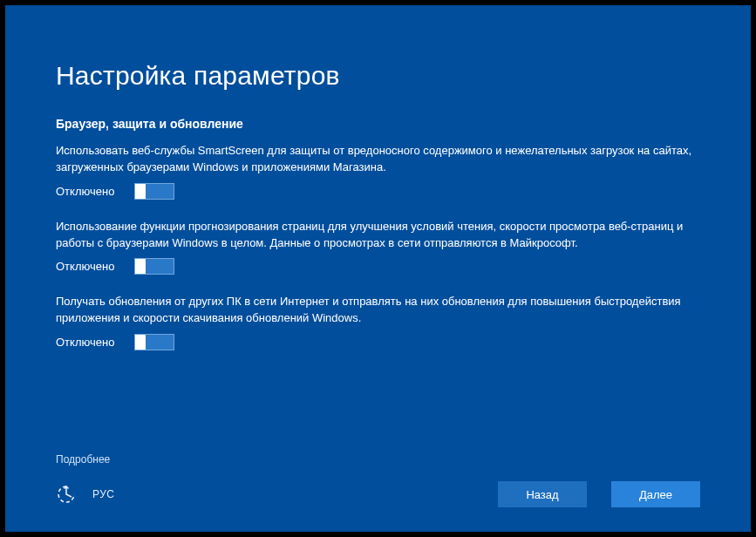  Describe the element at coordinates (66, 494) in the screenshot. I see `ease-of-access-icon` at that location.